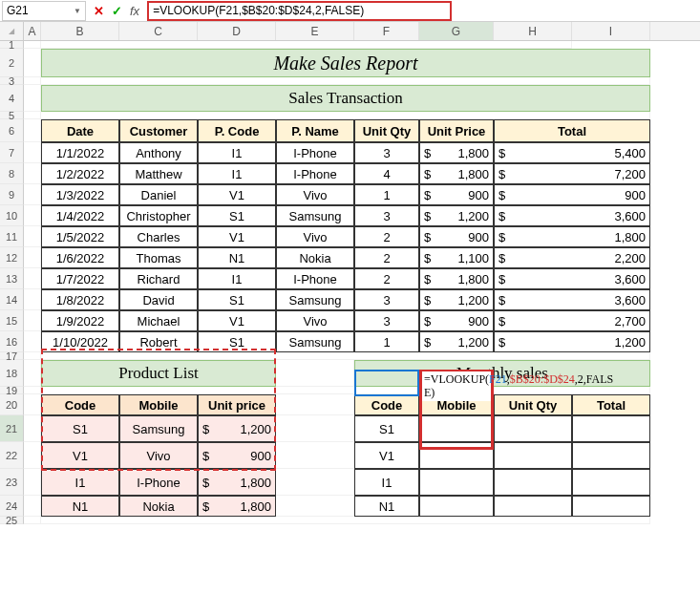 The width and height of the screenshot is (700, 615). Describe the element at coordinates (387, 482) in the screenshot. I see `monthly-code: I1` at that location.